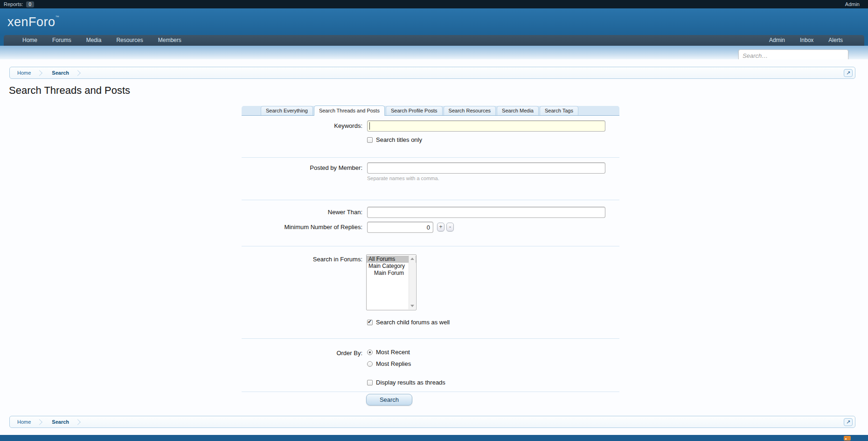  I want to click on nav-tab-forums: Forums, so click(62, 40).